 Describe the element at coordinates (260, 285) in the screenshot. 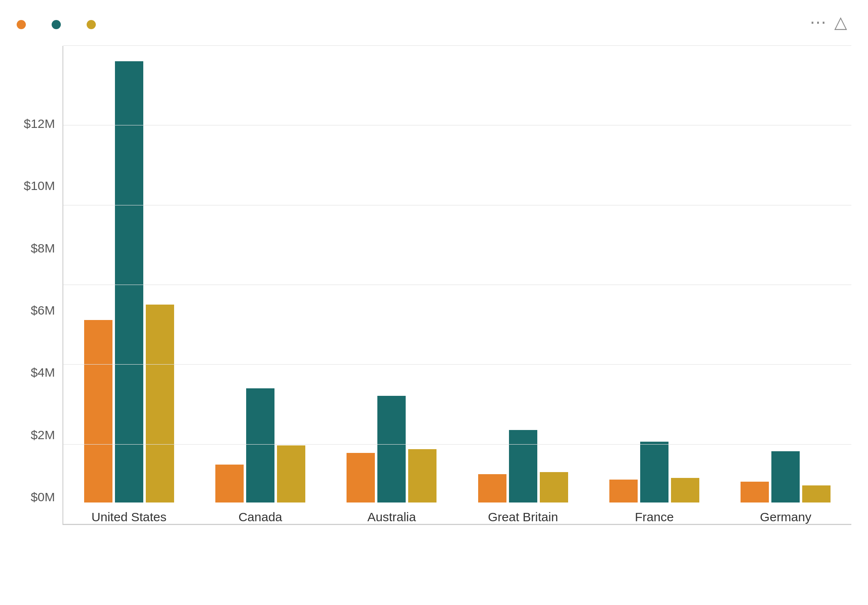

I see `country-group: Canada` at that location.